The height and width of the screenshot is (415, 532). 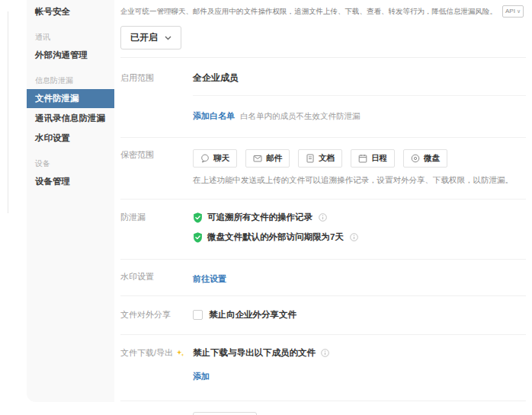 What do you see at coordinates (274, 158) in the screenshot?
I see `chip-mail-label: 邮件` at bounding box center [274, 158].